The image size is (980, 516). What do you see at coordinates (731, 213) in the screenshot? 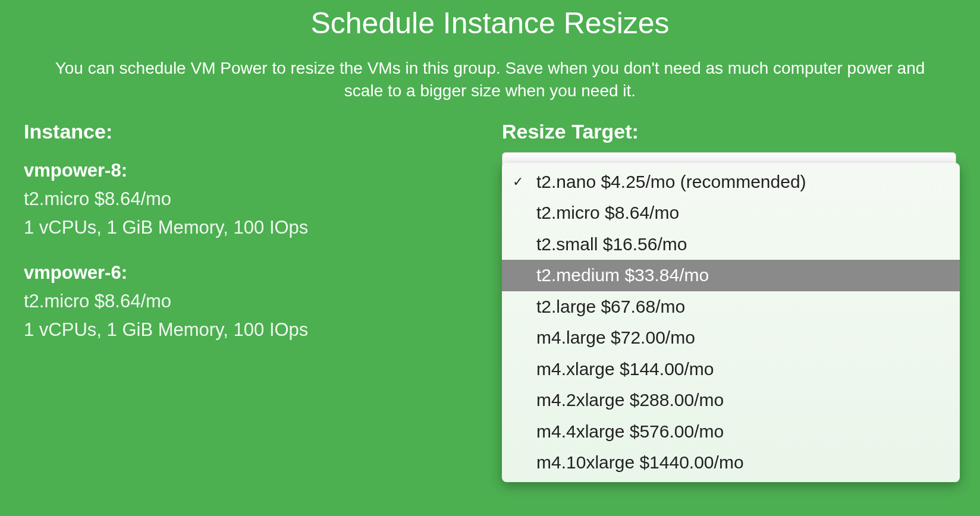
I see `option-t2-micro: t2.micro $8.64/mo` at bounding box center [731, 213].